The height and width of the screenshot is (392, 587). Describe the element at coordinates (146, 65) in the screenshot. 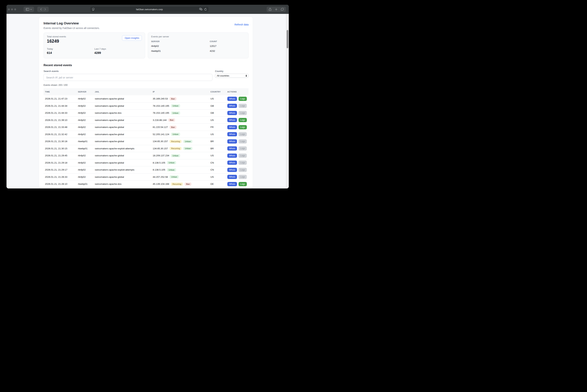

I see `recent-events-heading: Recent stored events` at that location.